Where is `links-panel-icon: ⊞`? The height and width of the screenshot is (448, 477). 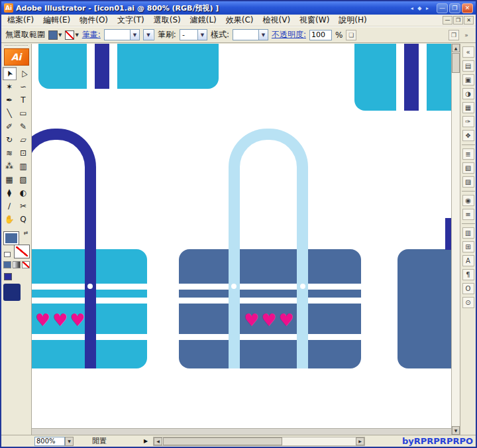 links-panel-icon: ⊞ is located at coordinates (468, 247).